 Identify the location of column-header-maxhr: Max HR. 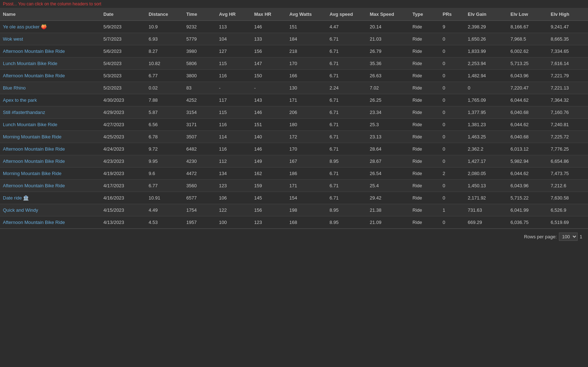
(269, 14).